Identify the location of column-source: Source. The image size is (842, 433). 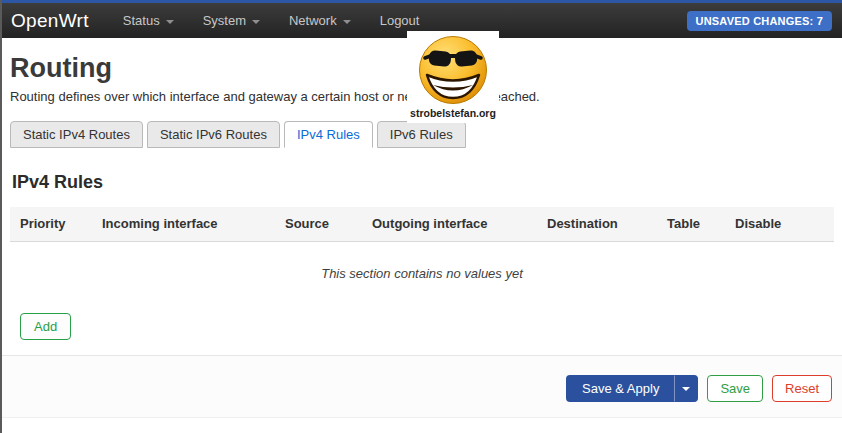
(318, 224).